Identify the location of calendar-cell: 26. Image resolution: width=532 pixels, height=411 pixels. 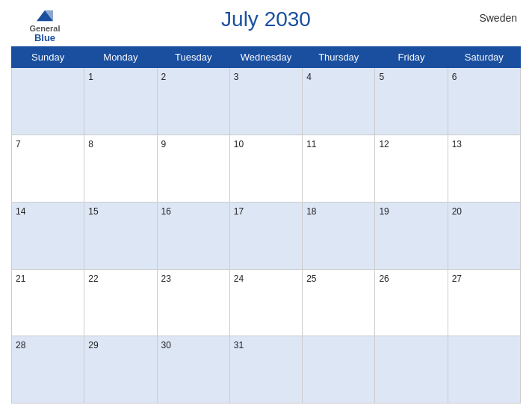
(411, 303).